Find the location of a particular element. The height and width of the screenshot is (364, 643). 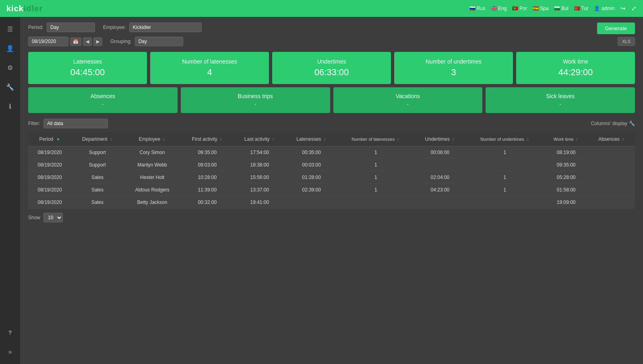

stat-latenesses-label: Latenesses is located at coordinates (88, 62).